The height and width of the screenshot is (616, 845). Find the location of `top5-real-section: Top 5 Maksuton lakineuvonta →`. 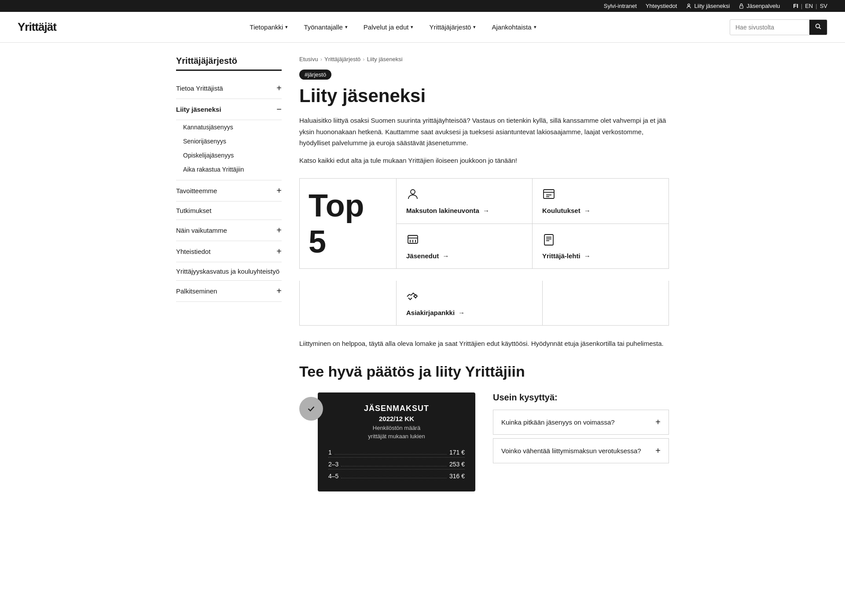

top5-real-section: Top 5 Maksuton lakineuvonta → is located at coordinates (484, 224).